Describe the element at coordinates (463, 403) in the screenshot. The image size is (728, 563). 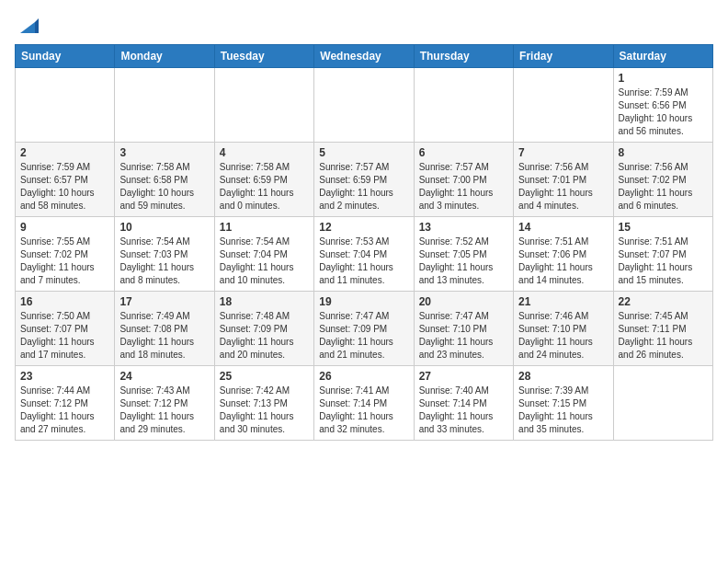
I see `calendar-cell: 27Sunrise: 7:40 AM Sunset: 7:14 PM Dayli…` at that location.